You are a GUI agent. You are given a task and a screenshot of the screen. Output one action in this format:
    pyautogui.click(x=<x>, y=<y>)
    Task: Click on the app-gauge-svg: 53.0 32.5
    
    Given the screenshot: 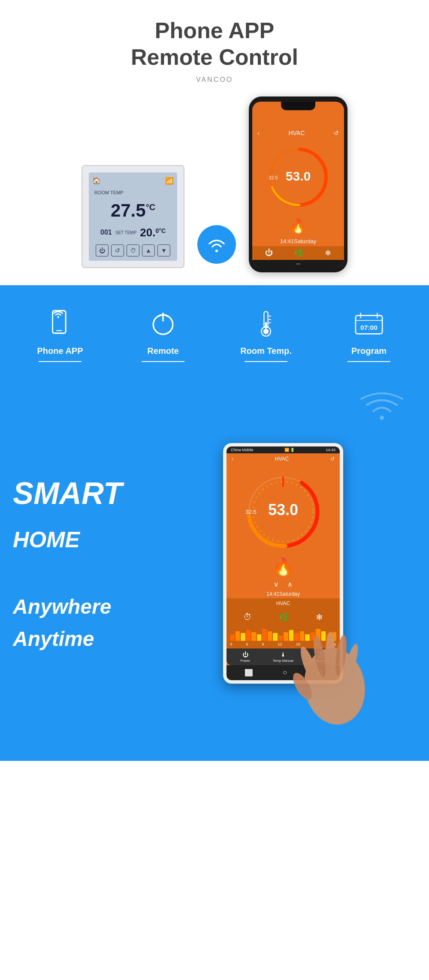 What is the action you would take?
    pyautogui.click(x=283, y=512)
    